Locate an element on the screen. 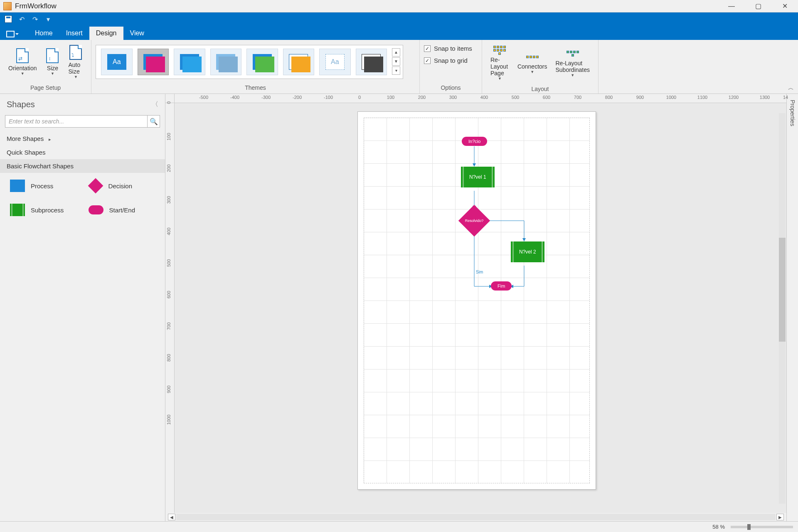  collapse-ribbon-button: ︿ is located at coordinates (791, 88).